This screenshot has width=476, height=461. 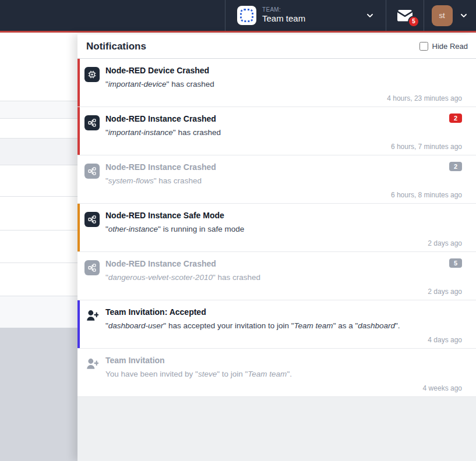 I want to click on team-label: TEAM:, so click(x=311, y=10).